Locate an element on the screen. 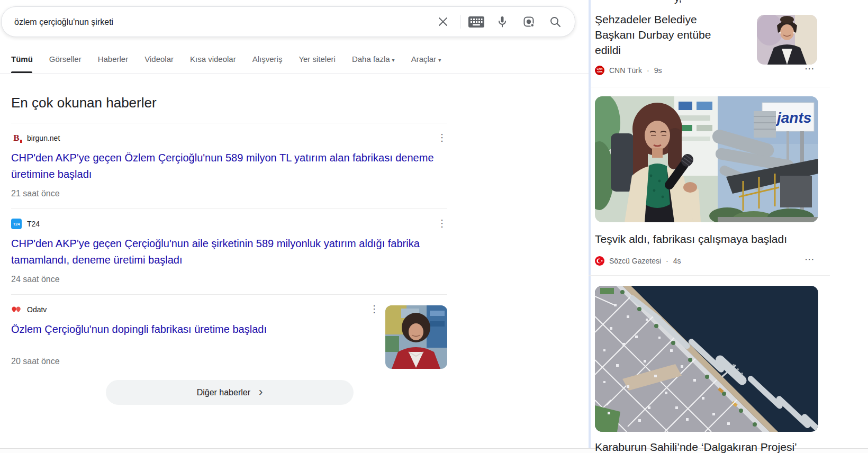  source-row: T24 T24 is located at coordinates (229, 224).